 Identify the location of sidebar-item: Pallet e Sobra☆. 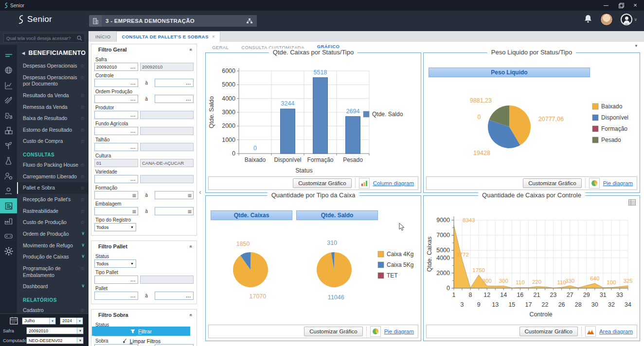
(53, 188).